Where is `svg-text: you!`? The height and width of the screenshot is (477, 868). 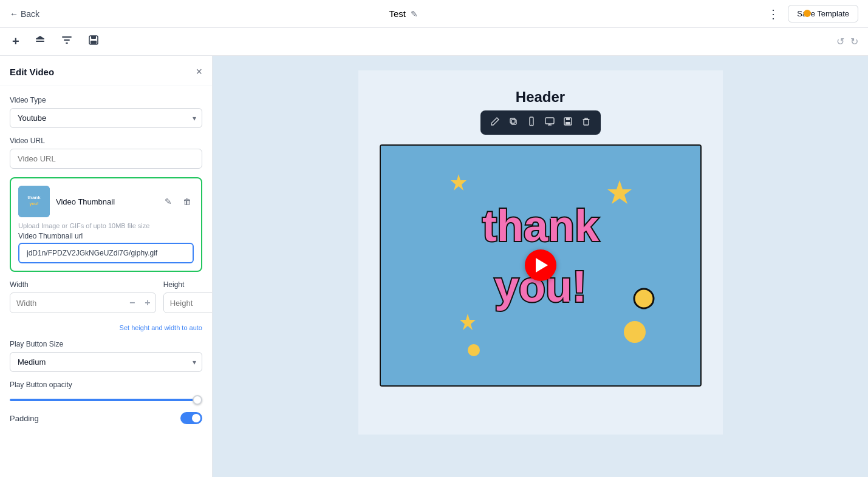
svg-text: you! is located at coordinates (34, 204).